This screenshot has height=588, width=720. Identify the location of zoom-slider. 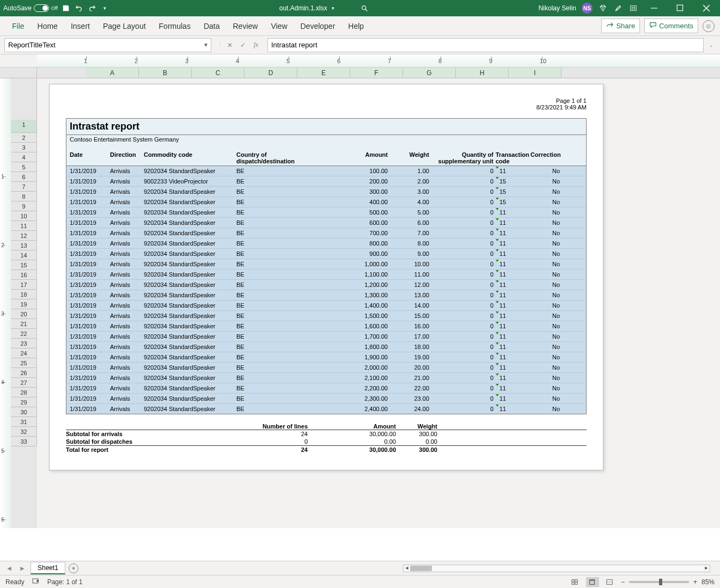
(659, 582).